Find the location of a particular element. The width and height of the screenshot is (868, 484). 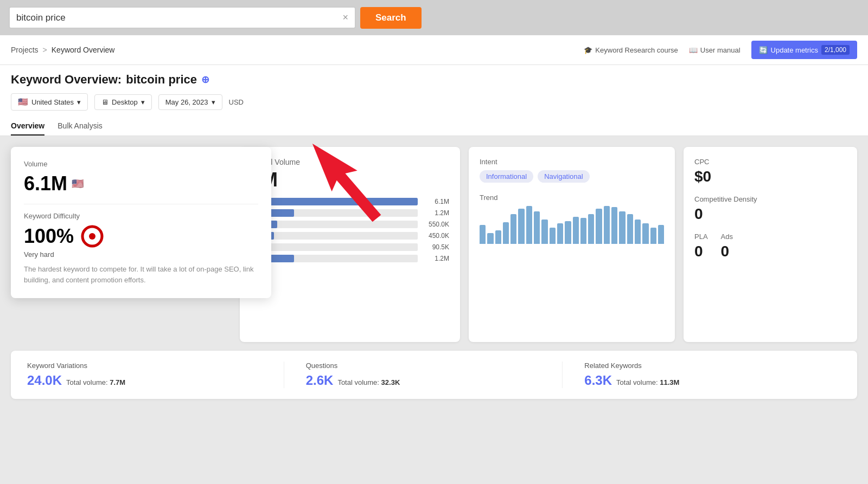

date-chevron-icon: ▾ is located at coordinates (214, 102).